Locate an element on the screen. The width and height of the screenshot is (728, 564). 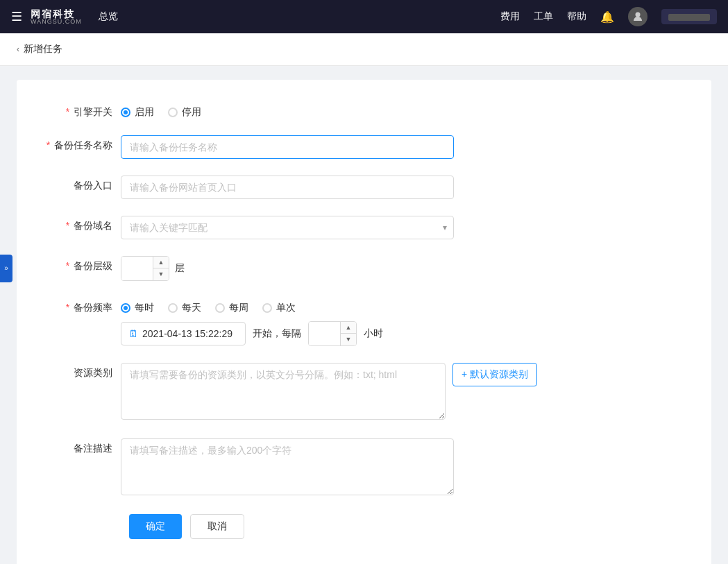
freq-radio-group: 每时 每天 每周 单次 is located at coordinates (287, 306).